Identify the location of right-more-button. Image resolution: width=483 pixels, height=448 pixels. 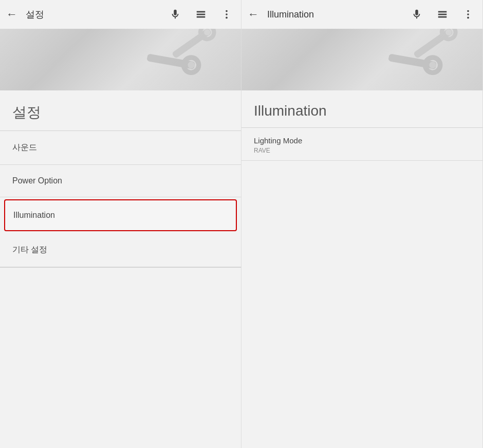
(468, 14).